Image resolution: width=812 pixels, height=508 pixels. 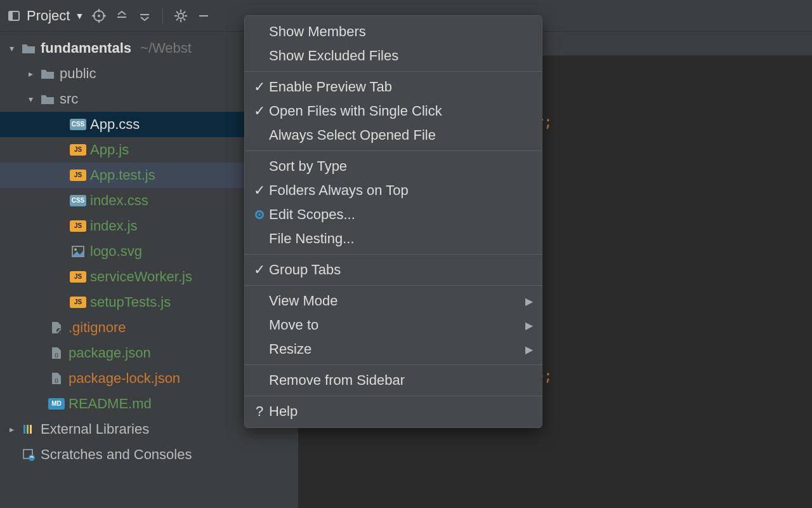 I want to click on tree-label: App.js, so click(x=109, y=150).